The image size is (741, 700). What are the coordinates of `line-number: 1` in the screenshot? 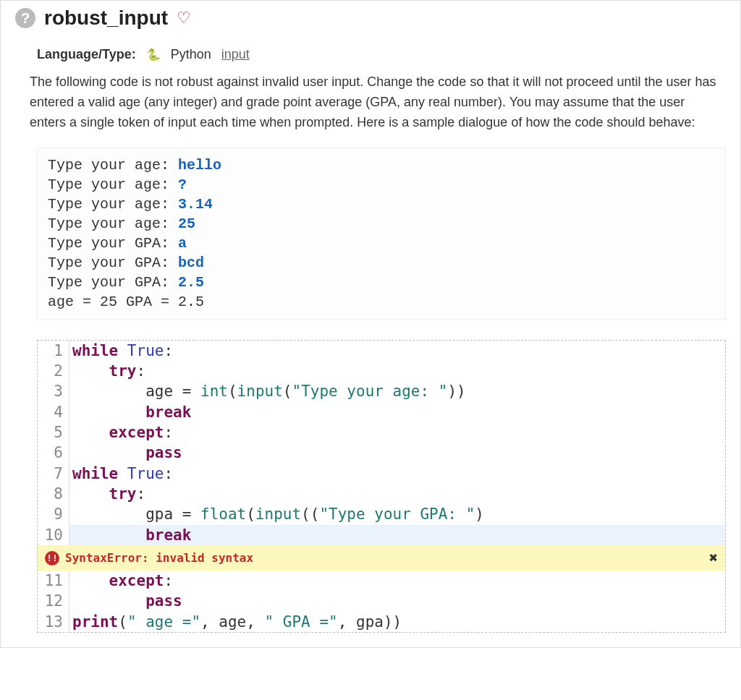 It's located at (54, 351).